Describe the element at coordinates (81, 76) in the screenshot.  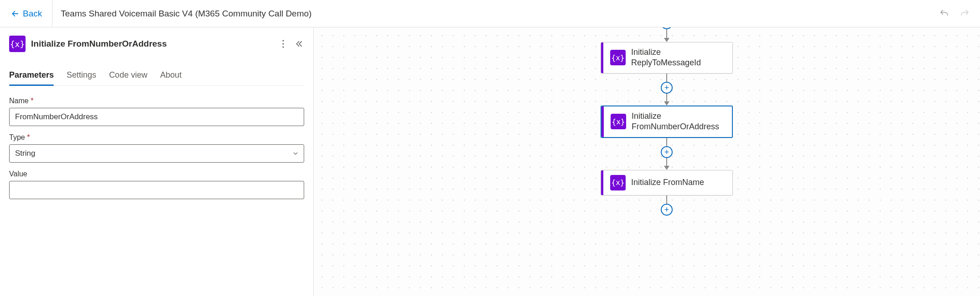
I see `tab-settings: Settings` at that location.